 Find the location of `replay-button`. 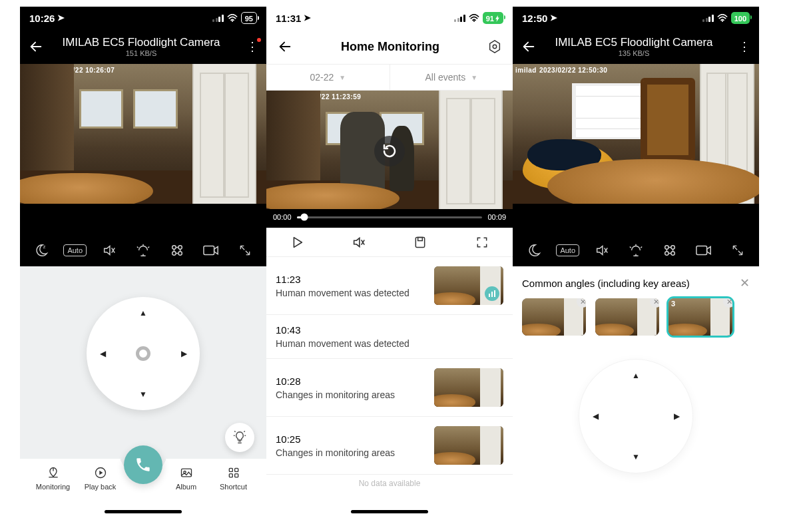

replay-button is located at coordinates (390, 151).